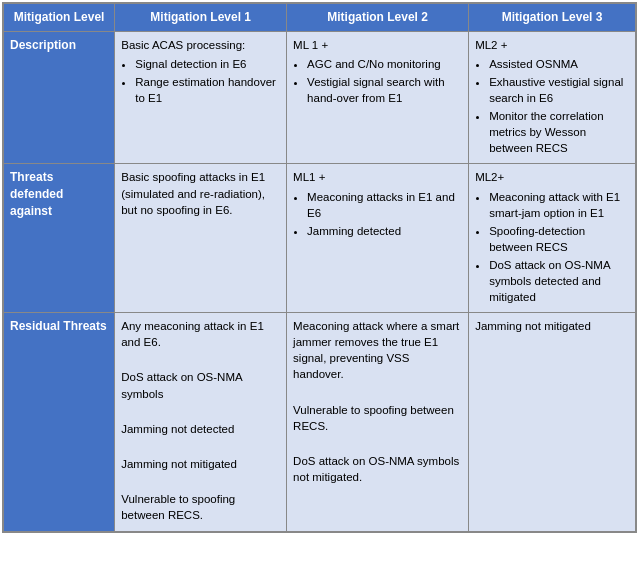 The width and height of the screenshot is (640, 567). I want to click on header-col0: Mitigation Level, so click(60, 18).